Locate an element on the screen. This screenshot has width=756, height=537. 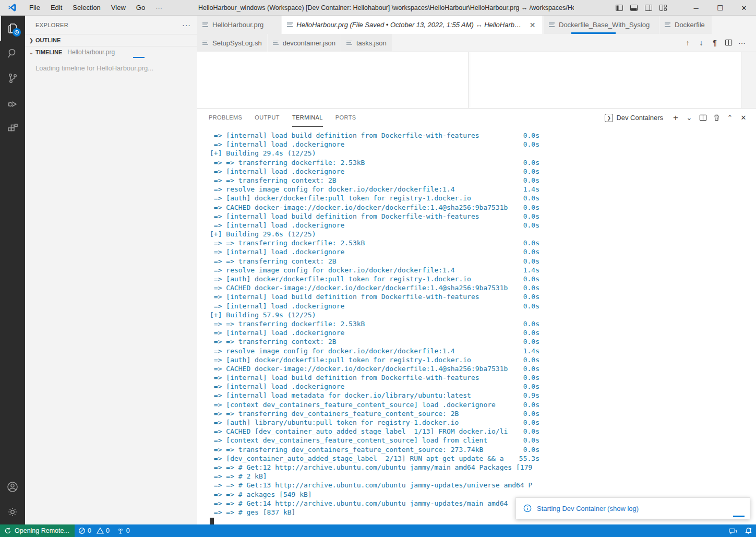
close-panel-icon: ✕ is located at coordinates (743, 118).